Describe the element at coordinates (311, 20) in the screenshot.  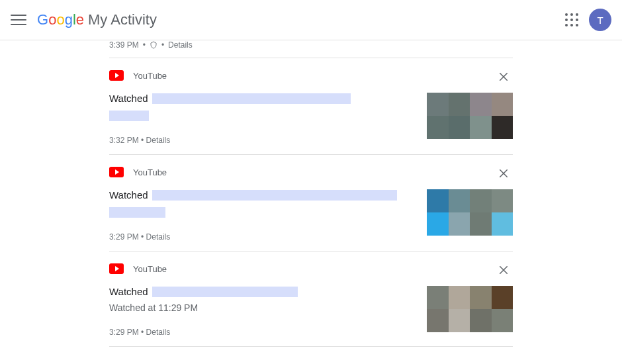
I see `app-header: Google My Activity T` at that location.